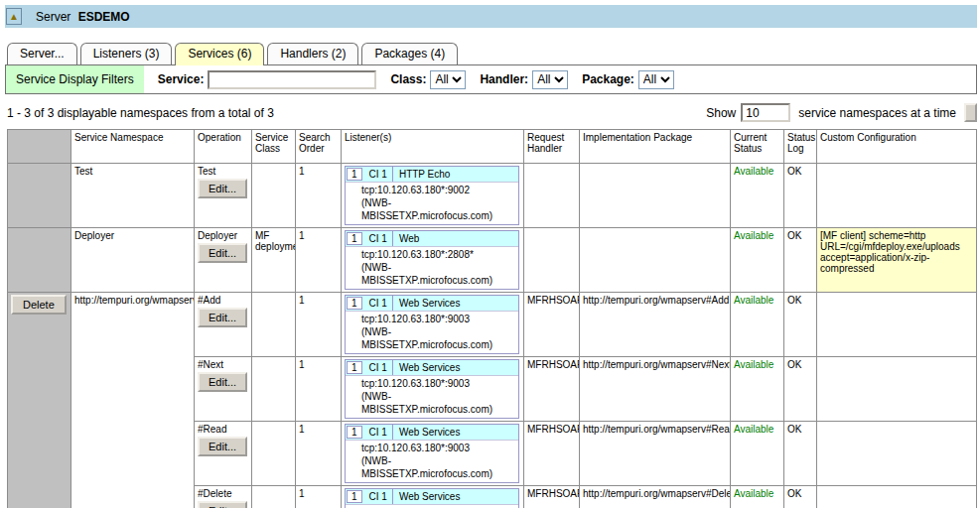  Describe the element at coordinates (133, 260) in the screenshot. I see `service-namespace-cell: Deployer` at that location.